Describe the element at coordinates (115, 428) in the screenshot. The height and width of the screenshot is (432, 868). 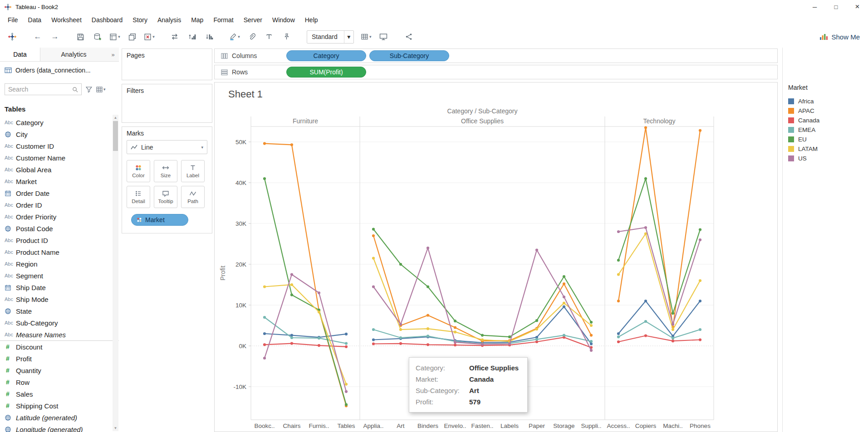
I see `scroll-down-icon: ▼` at that location.